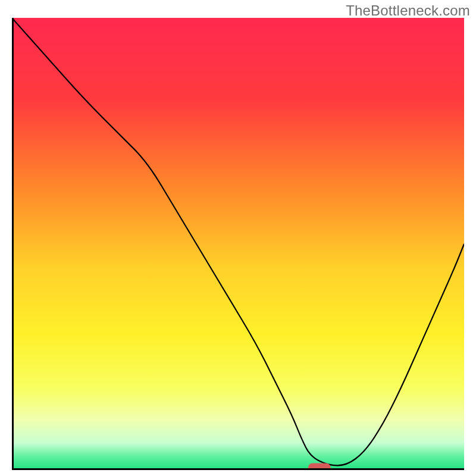 The image size is (476, 476). Describe the element at coordinates (408, 11) in the screenshot. I see `watermark-text: TheBottleneck.com` at that location.